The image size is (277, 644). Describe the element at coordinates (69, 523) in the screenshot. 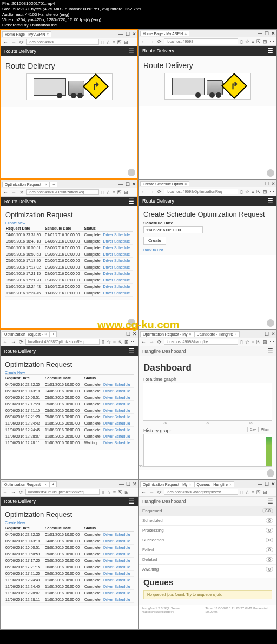

I see `create-new-link: Create New` at that location.